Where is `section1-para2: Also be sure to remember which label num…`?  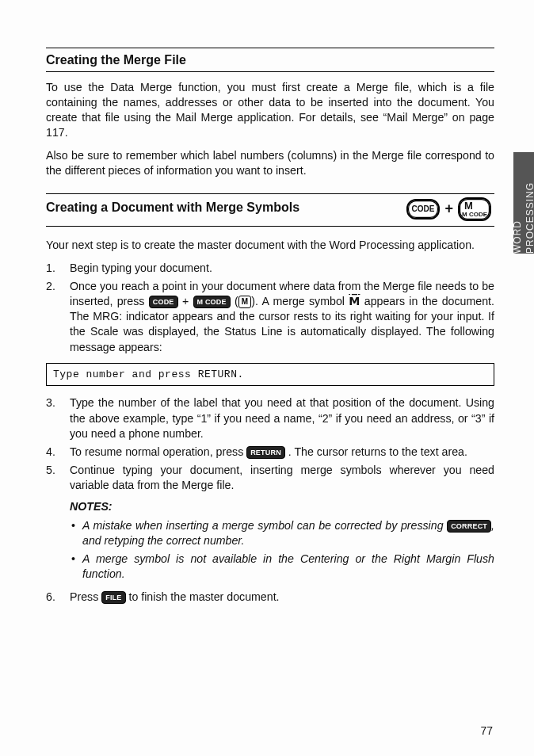
section1-para2: Also be sure to remember which label num… is located at coordinates (270, 163).